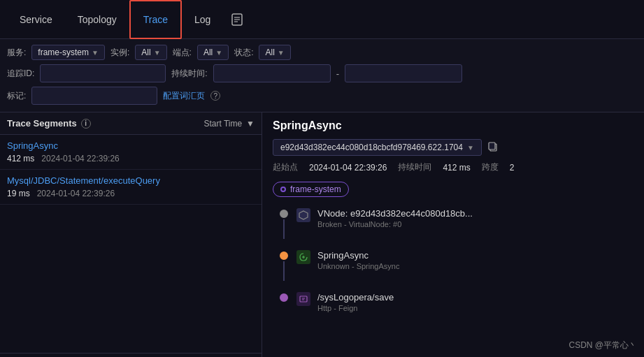 This screenshot has width=644, height=357. Describe the element at coordinates (322, 20) in the screenshot. I see `top-navigation: Service Topology Trace Log` at that location.